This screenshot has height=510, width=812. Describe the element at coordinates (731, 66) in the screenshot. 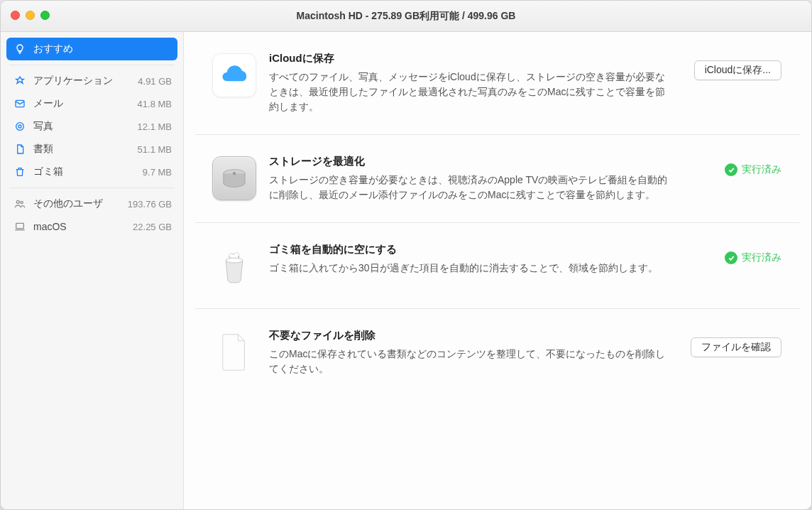

I see `recommendation-action: iCloudに保存...` at that location.